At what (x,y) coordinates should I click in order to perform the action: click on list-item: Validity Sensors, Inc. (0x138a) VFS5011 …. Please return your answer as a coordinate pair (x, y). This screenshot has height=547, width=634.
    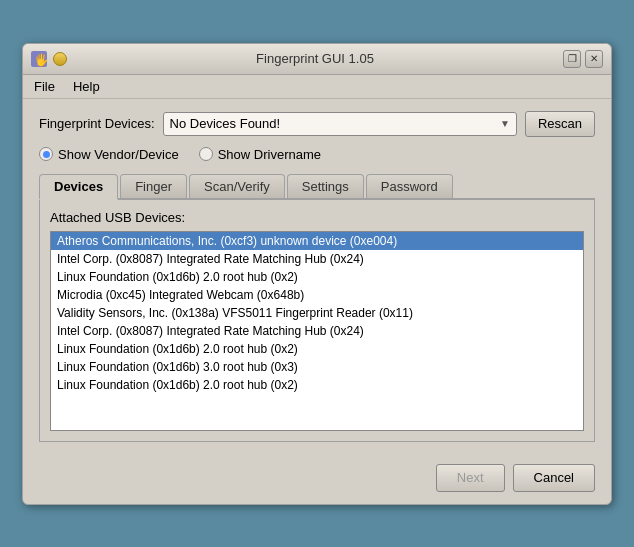
    Looking at the image, I should click on (317, 313).